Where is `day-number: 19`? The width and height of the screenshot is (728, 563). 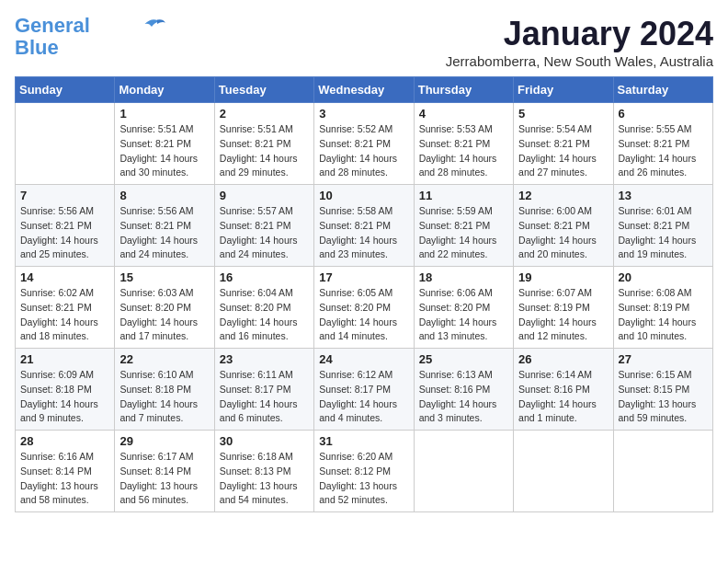
day-number: 19 is located at coordinates (563, 278).